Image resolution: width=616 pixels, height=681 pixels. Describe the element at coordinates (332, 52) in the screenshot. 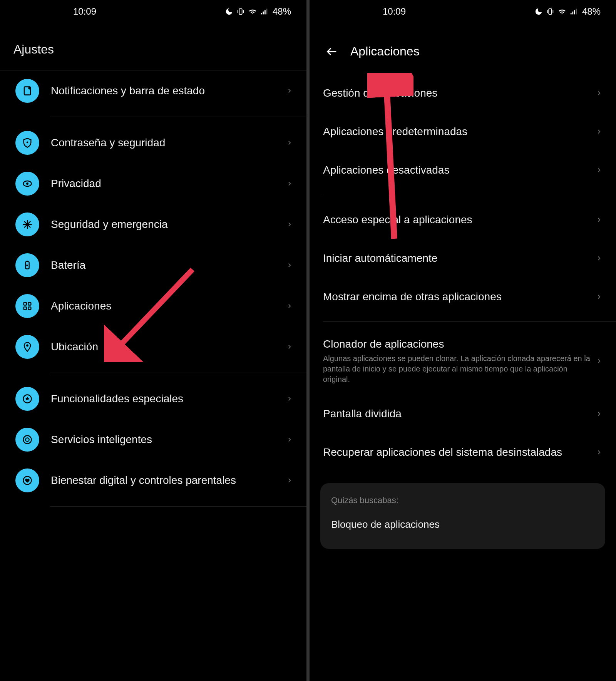

I see `back-button` at that location.